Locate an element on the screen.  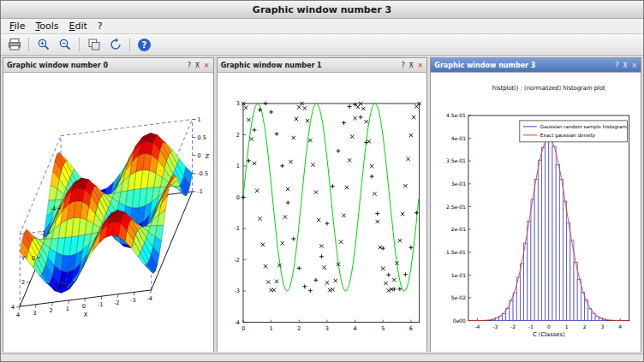
help-icon: ? is located at coordinates (144, 45).